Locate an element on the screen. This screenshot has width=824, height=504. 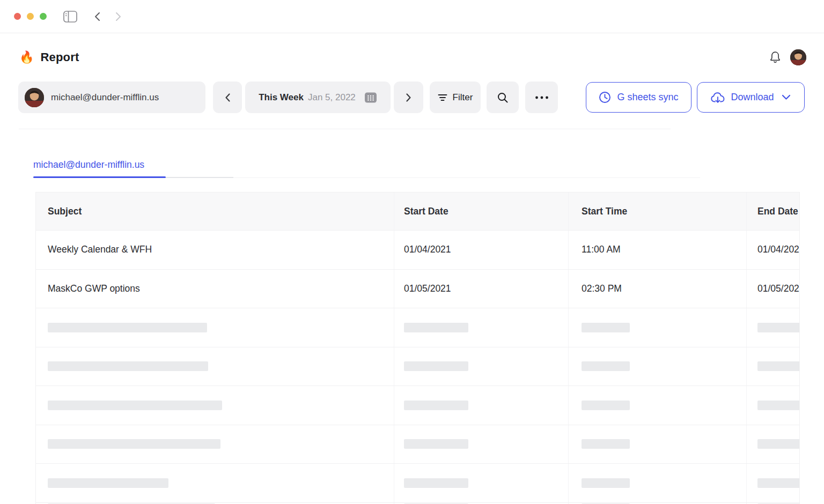
filter-button: Filter is located at coordinates (455, 98).